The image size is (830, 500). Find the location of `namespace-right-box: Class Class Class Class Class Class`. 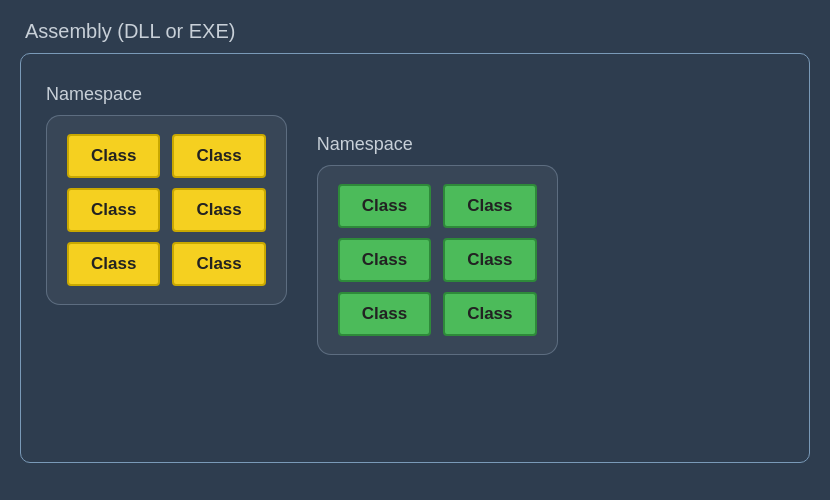

namespace-right-box: Class Class Class Class Class Class is located at coordinates (438, 260).